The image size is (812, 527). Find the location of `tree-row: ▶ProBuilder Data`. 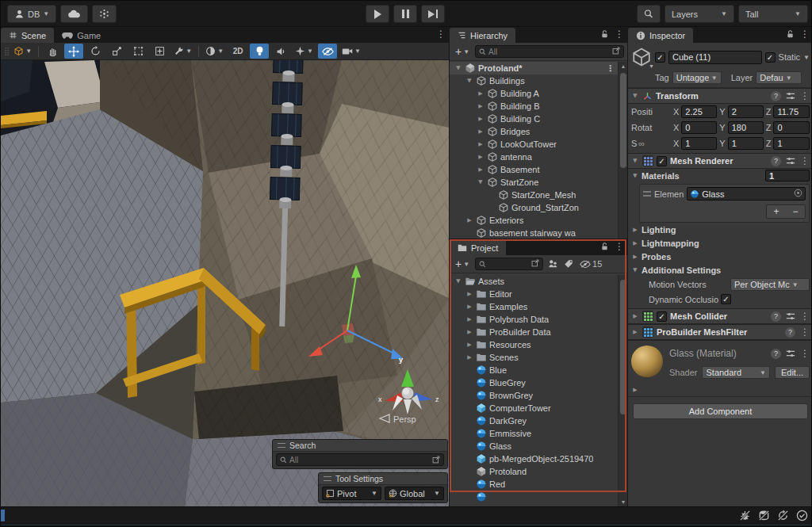

tree-row: ▶ProBuilder Data is located at coordinates (534, 332).